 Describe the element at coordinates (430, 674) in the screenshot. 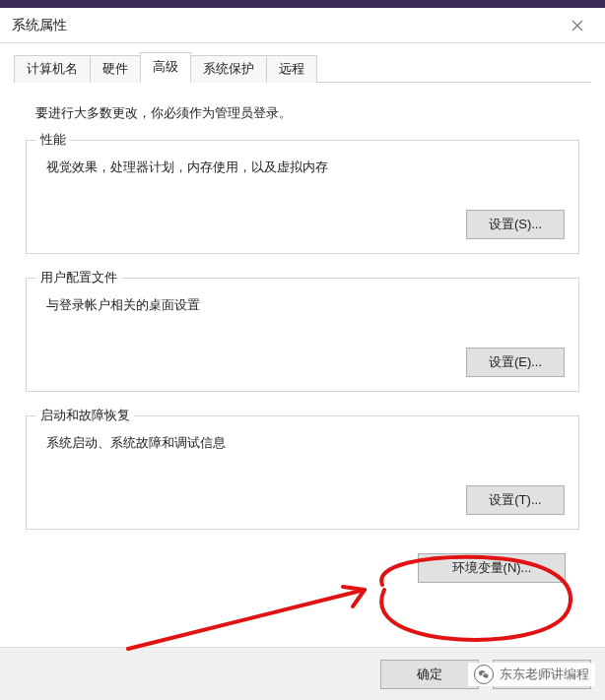

I see `ok-button: 确定` at that location.